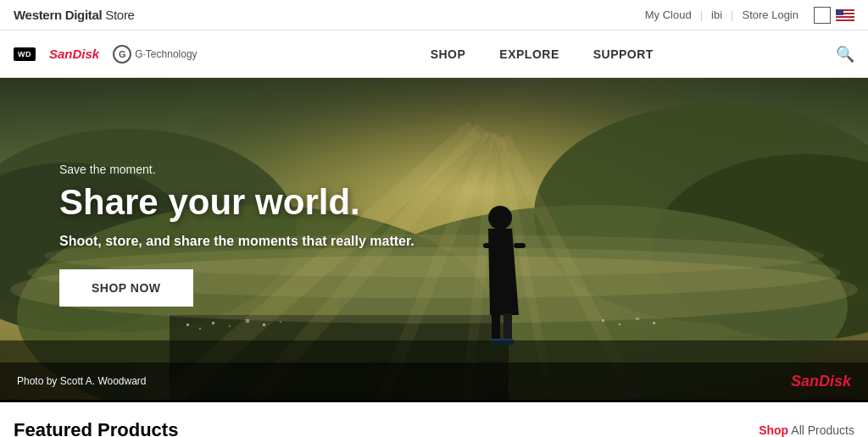 The width and height of the screenshot is (868, 437). I want to click on site-logo: Western Digital Store, so click(75, 15).